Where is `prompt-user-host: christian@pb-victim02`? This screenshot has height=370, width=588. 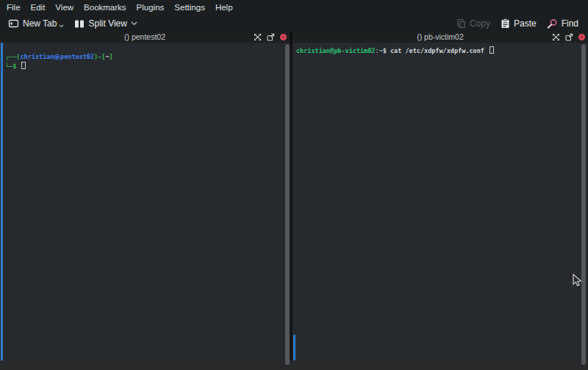 prompt-user-host: christian@pb-victim02 is located at coordinates (335, 51).